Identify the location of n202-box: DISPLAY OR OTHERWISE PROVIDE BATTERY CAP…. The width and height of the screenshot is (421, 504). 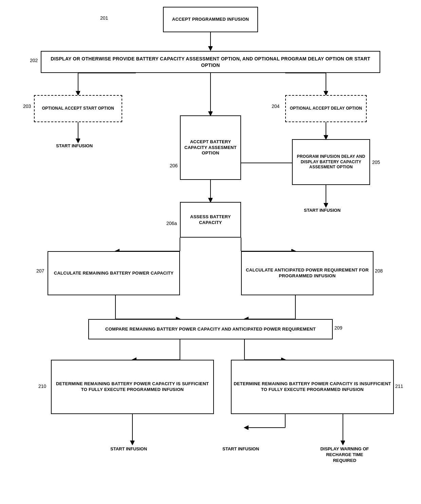
(210, 62).